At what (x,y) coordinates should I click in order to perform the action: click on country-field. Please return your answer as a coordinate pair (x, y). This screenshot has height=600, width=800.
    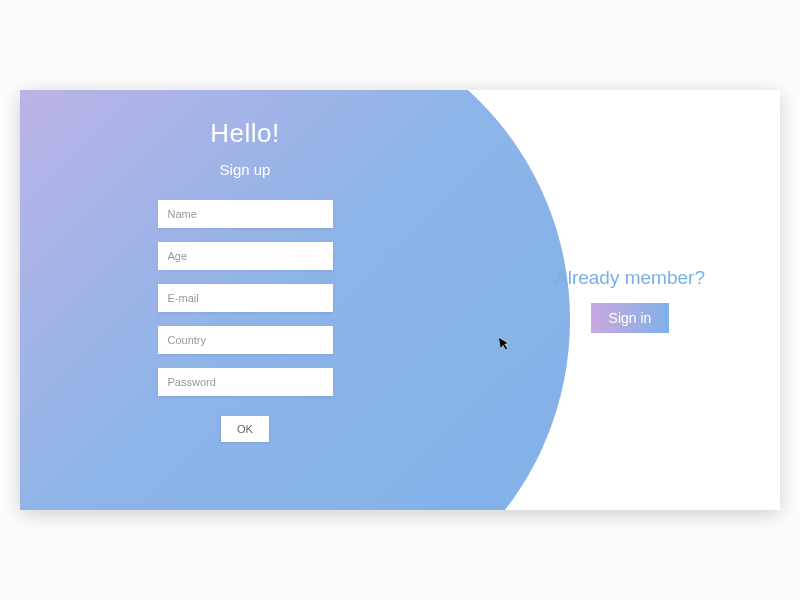
    Looking at the image, I should click on (246, 340).